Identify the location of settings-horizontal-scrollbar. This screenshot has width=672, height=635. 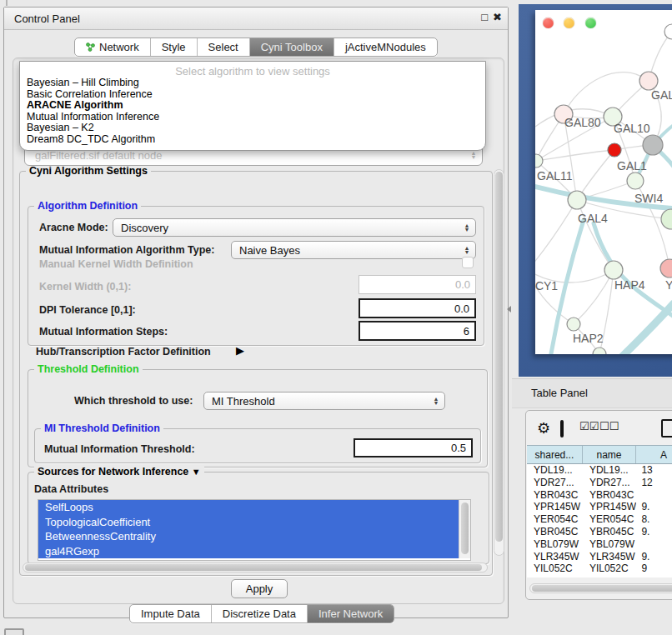
(255, 568).